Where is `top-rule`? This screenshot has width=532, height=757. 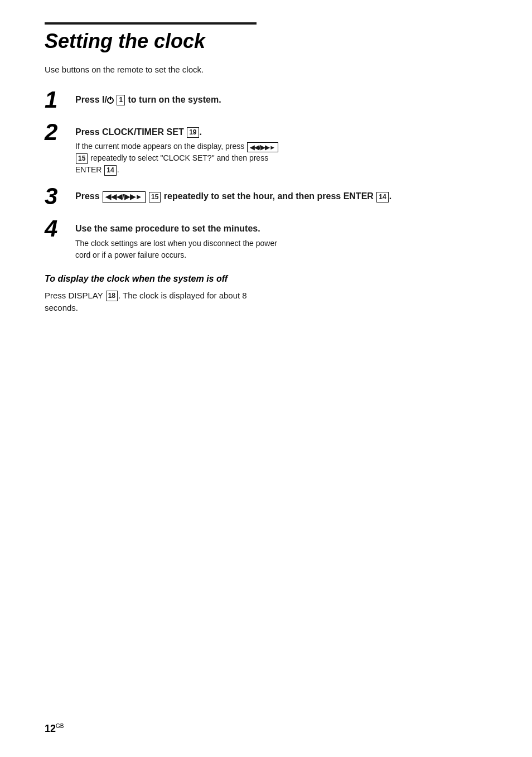
top-rule is located at coordinates (151, 23).